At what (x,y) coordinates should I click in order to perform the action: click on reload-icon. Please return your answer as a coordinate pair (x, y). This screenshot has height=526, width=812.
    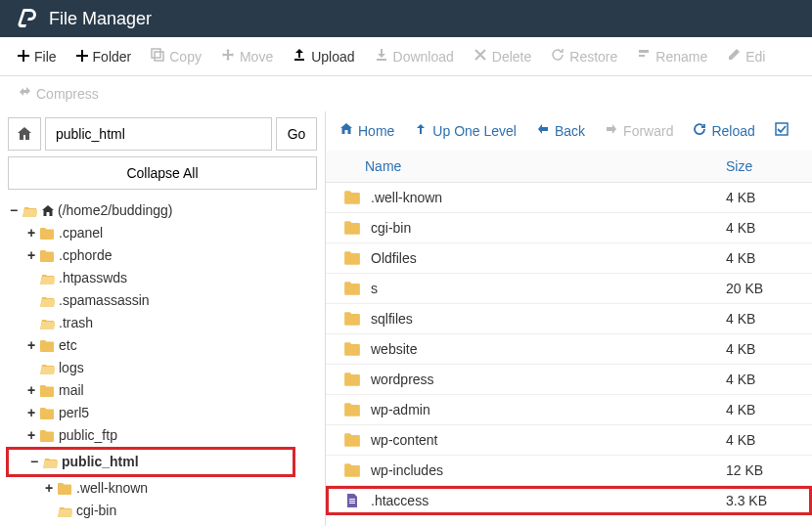
    Looking at the image, I should click on (699, 131).